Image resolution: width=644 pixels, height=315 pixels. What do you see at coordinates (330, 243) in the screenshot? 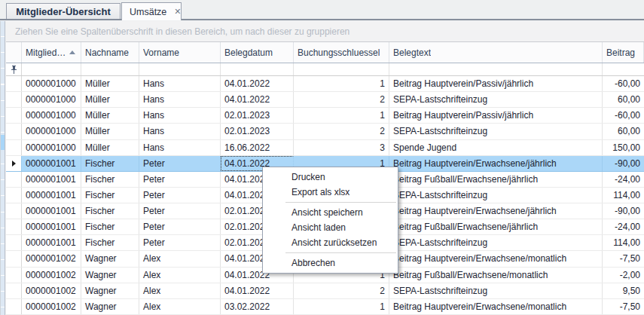
I see `menu-item-ansicht-zur-cksetzen: Ansicht zurücksetzen` at bounding box center [330, 243].